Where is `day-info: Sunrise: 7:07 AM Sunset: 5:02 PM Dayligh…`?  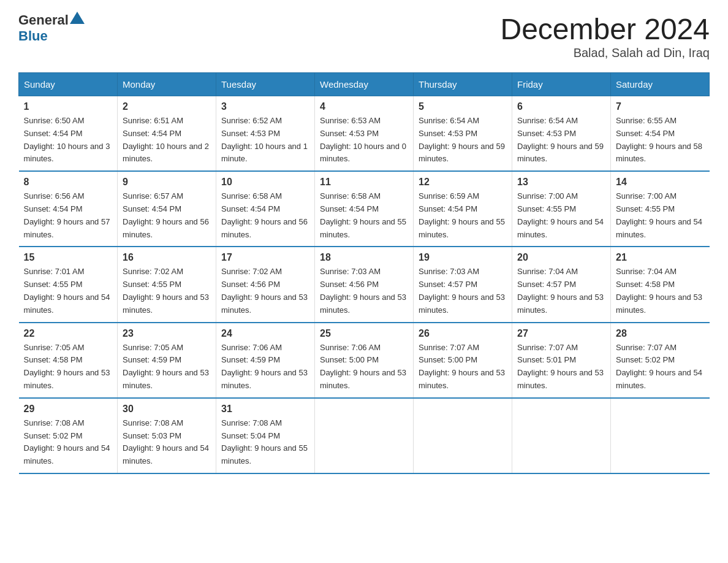
day-info: Sunrise: 7:07 AM Sunset: 5:02 PM Dayligh… is located at coordinates (661, 367).